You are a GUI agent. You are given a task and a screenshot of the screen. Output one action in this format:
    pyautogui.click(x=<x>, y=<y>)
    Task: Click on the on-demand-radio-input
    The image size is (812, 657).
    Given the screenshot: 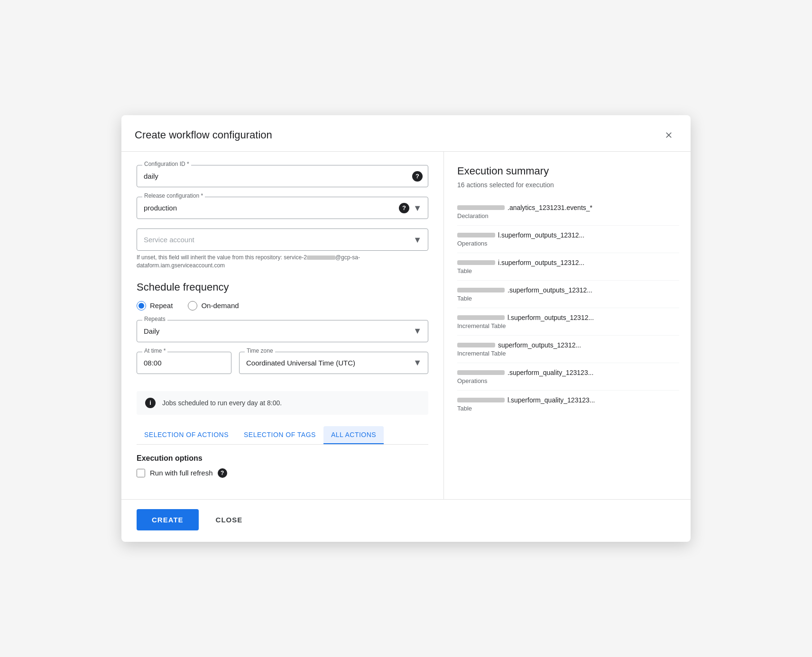 What is the action you would take?
    pyautogui.click(x=193, y=306)
    